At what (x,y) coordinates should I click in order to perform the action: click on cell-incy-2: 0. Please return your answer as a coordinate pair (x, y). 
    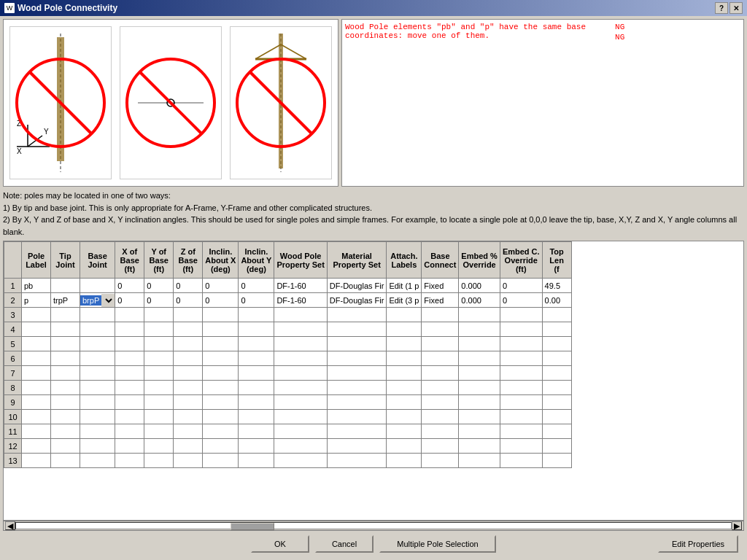
    Looking at the image, I should click on (257, 300).